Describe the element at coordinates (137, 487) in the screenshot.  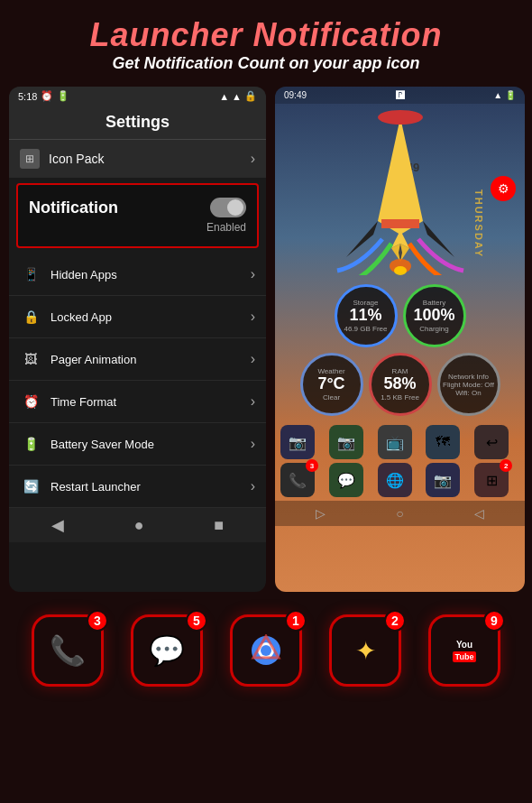
I see `menu-item-restart-launcher: 🔄 Restart Launcher ›` at that location.